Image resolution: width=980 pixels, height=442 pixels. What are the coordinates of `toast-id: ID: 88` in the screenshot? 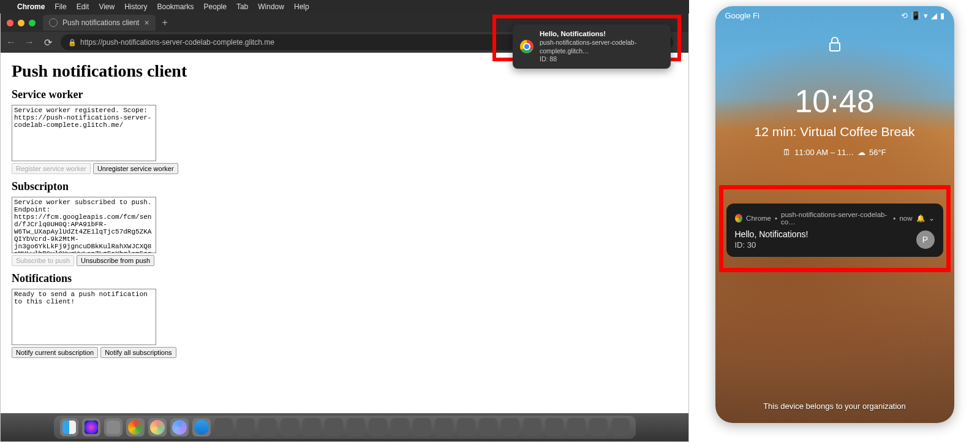 It's located at (601, 59).